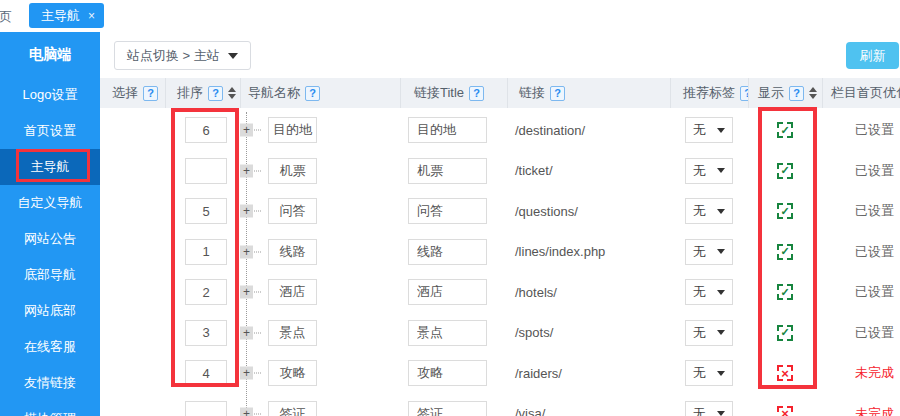 This screenshot has width=900, height=416. Describe the element at coordinates (450, 16) in the screenshot. I see `tab-bar: 主页 主导航 ×` at that location.